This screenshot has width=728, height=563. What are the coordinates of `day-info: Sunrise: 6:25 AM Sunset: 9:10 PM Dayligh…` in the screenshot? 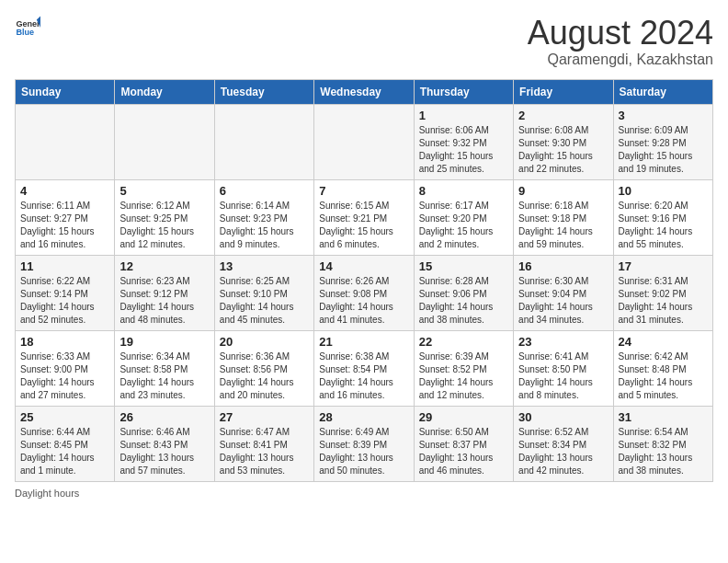 It's located at (257, 300).